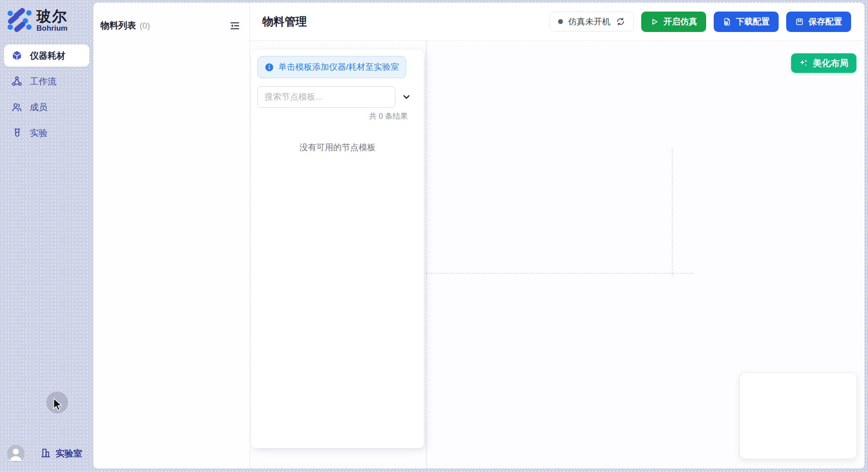 This screenshot has width=868, height=472. What do you see at coordinates (338, 148) in the screenshot?
I see `empty-templates-text: 没有可用的节点模板` at bounding box center [338, 148].